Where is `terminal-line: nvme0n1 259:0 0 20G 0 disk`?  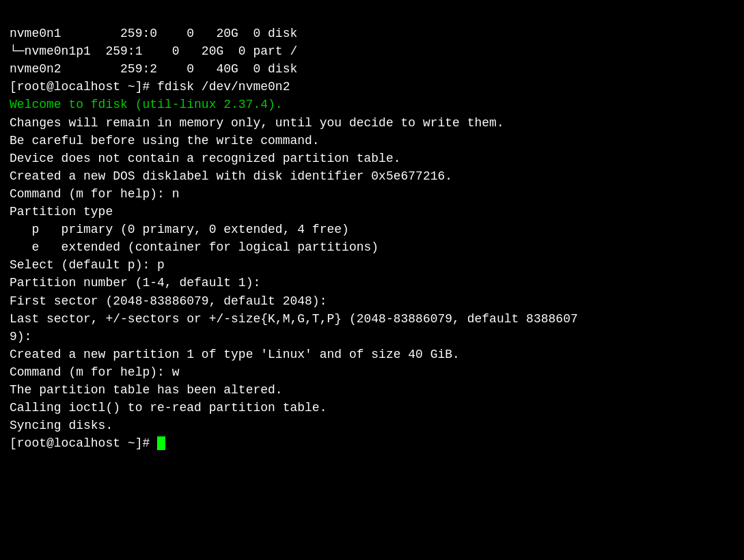 terminal-line: nvme0n1 259:0 0 20G 0 disk is located at coordinates (372, 33).